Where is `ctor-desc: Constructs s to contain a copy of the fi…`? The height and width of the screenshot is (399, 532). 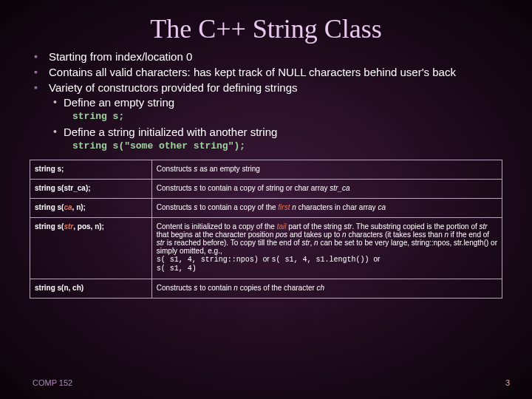 ctor-desc: Constructs s to contain a copy of the fi… is located at coordinates (327, 208).